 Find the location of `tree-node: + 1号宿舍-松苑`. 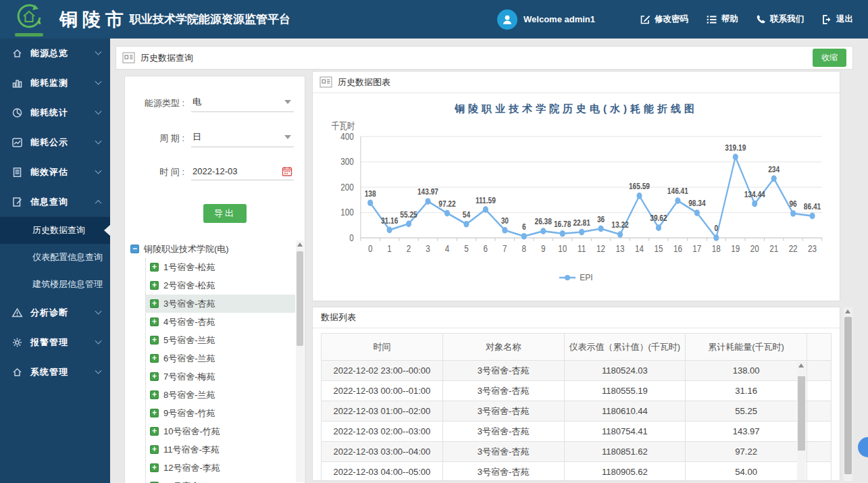

tree-node: + 1号宿舍-松苑 is located at coordinates (220, 268).